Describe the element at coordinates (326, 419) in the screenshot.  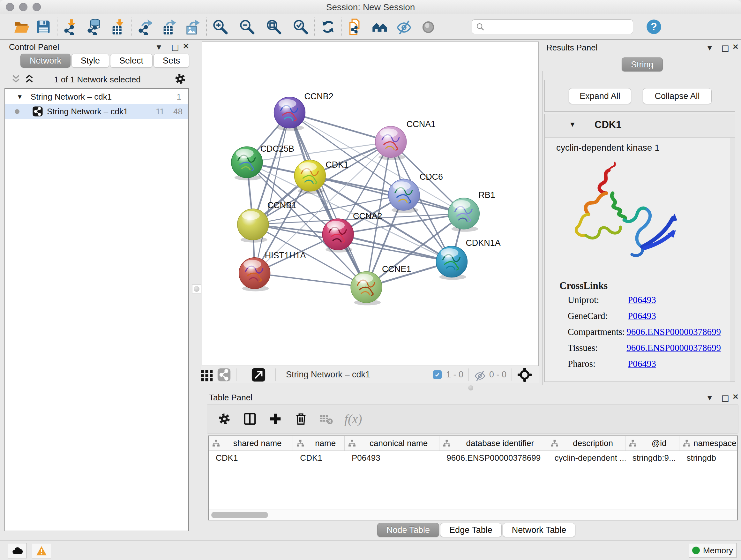
I see `delete-table-button` at that location.